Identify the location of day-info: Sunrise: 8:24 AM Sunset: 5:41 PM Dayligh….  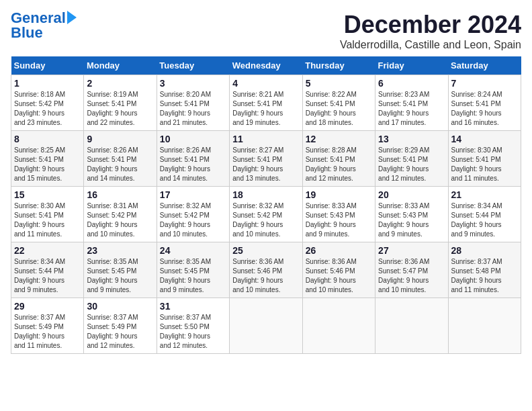
(485, 109).